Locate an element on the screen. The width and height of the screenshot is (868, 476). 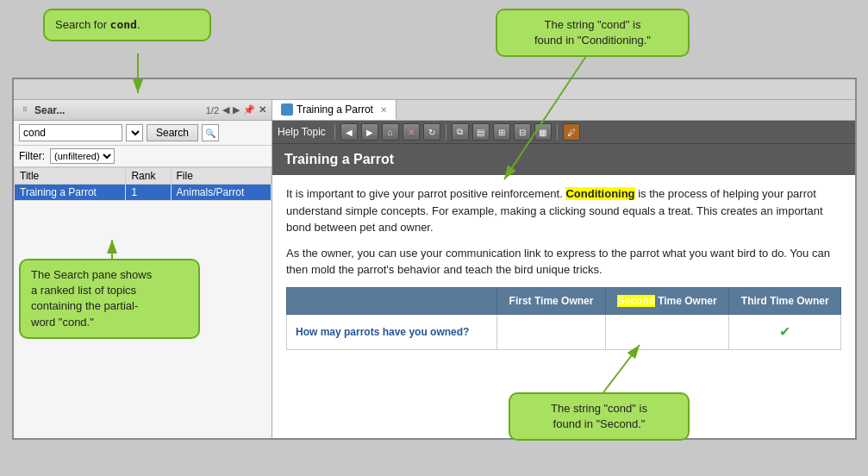
table-row: Training a Parrot 1 Animals/Parrot is located at coordinates (143, 193).